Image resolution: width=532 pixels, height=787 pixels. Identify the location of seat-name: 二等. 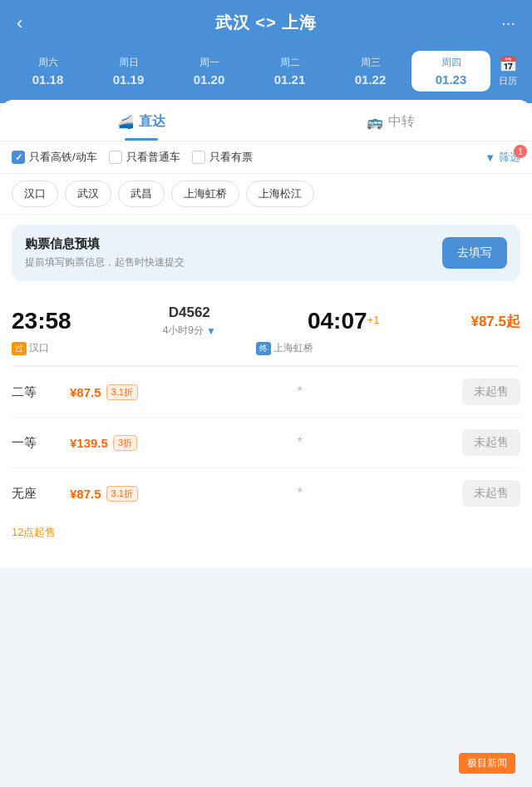
(37, 393).